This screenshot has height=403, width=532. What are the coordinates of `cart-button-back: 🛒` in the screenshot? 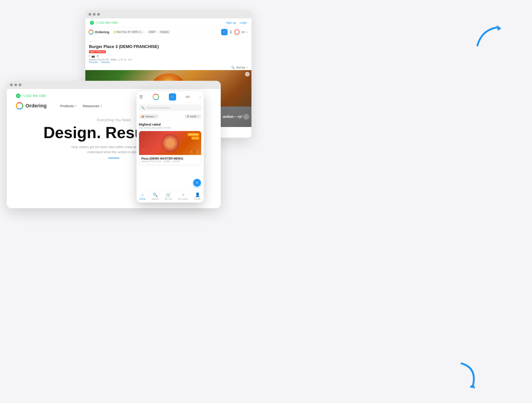 It's located at (224, 32).